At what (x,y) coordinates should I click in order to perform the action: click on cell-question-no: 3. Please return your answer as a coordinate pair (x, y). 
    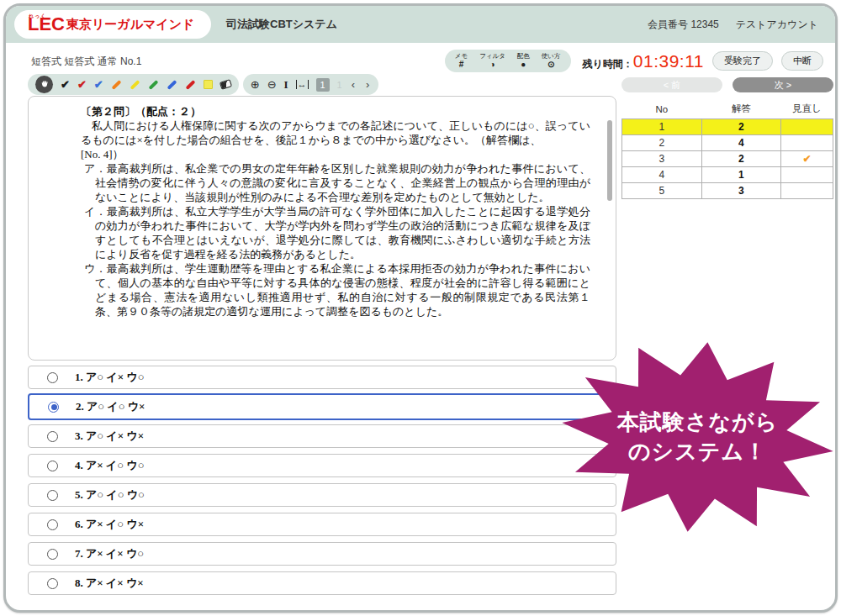
    Looking at the image, I should click on (663, 158).